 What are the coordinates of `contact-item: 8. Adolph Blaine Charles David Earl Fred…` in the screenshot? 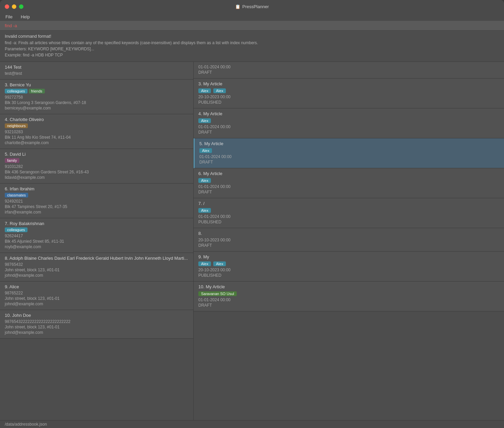 It's located at (96, 267).